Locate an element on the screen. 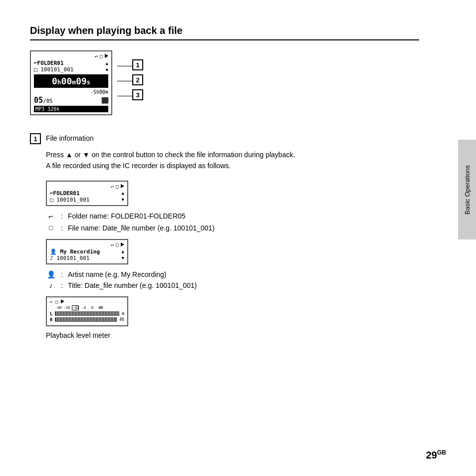 The width and height of the screenshot is (476, 476). section-1-line2: A file recorded using the IC recorder is… is located at coordinates (233, 166).